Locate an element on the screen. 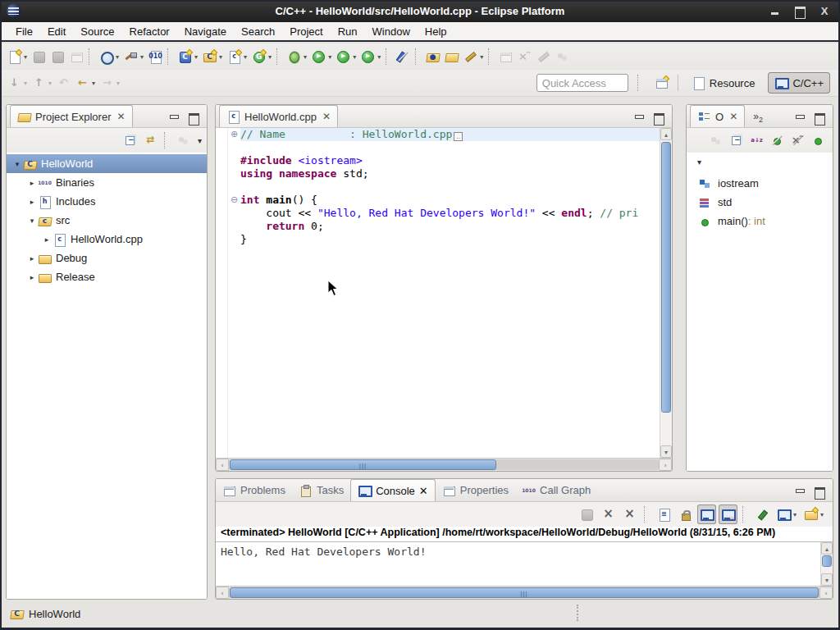 This screenshot has width=840, height=630. tree-item-release: ▸Release is located at coordinates (107, 277).